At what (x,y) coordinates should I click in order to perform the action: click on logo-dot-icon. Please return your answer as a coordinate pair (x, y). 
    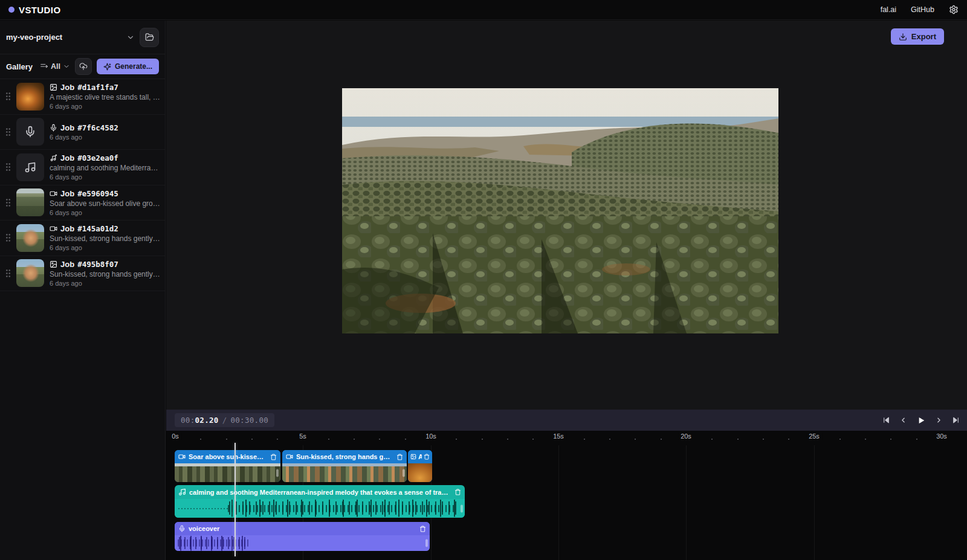
    Looking at the image, I should click on (11, 10).